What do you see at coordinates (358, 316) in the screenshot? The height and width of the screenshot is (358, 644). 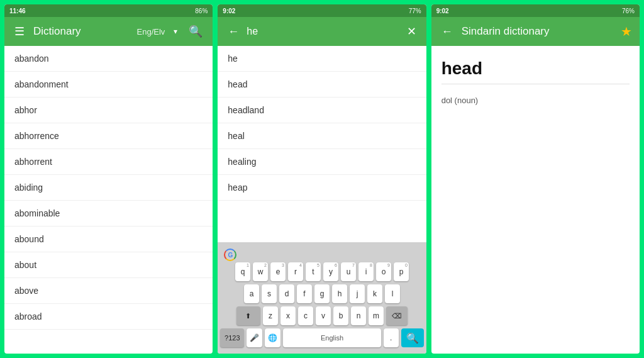 I see `key-n: n` at bounding box center [358, 316].